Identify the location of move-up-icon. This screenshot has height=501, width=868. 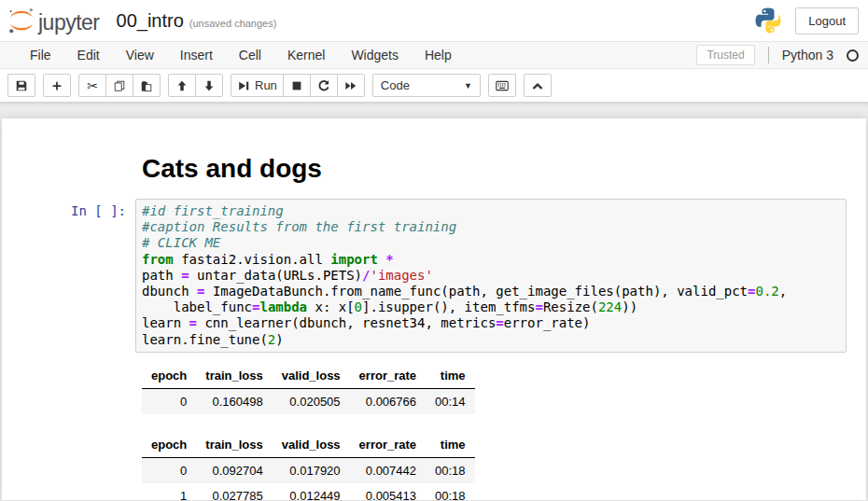
(182, 86).